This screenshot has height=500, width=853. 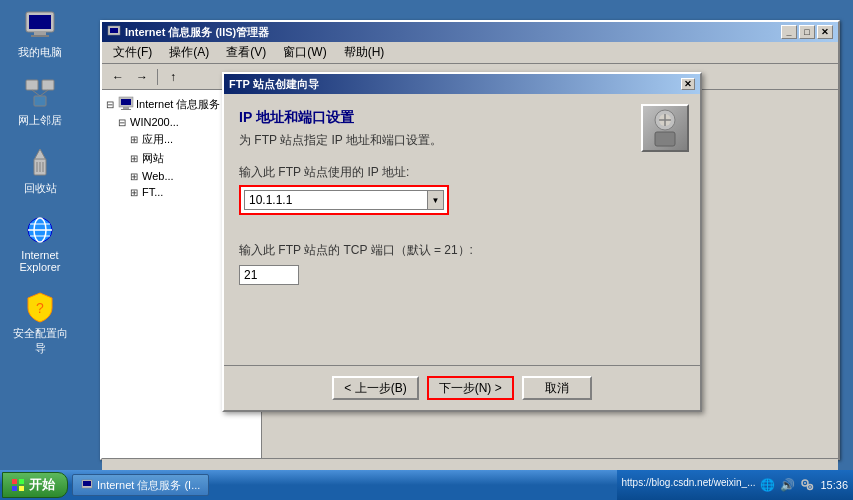 I want to click on cancel-button: 取消, so click(x=557, y=388).